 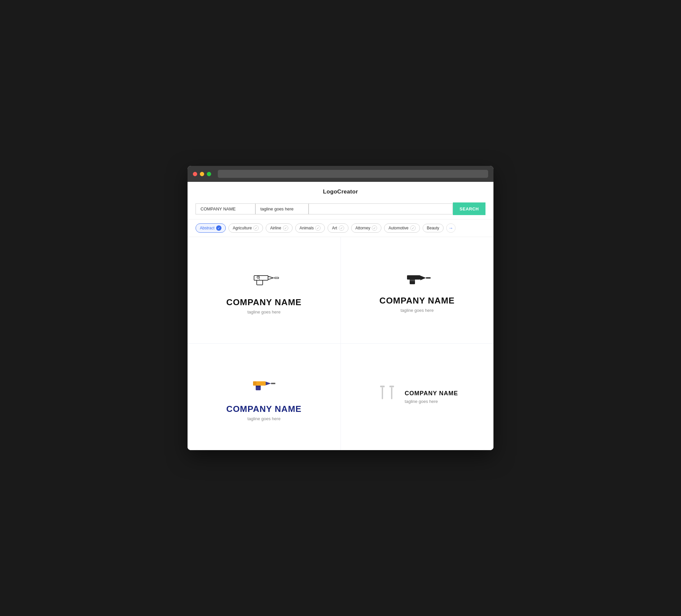 What do you see at coordinates (374, 228) in the screenshot?
I see `checkmark-icon-attorney: ✓` at bounding box center [374, 228].